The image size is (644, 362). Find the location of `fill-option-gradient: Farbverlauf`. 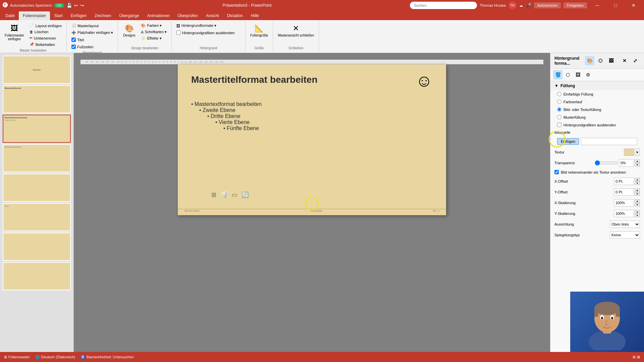

fill-option-gradient: Farbverlauf is located at coordinates (597, 102).